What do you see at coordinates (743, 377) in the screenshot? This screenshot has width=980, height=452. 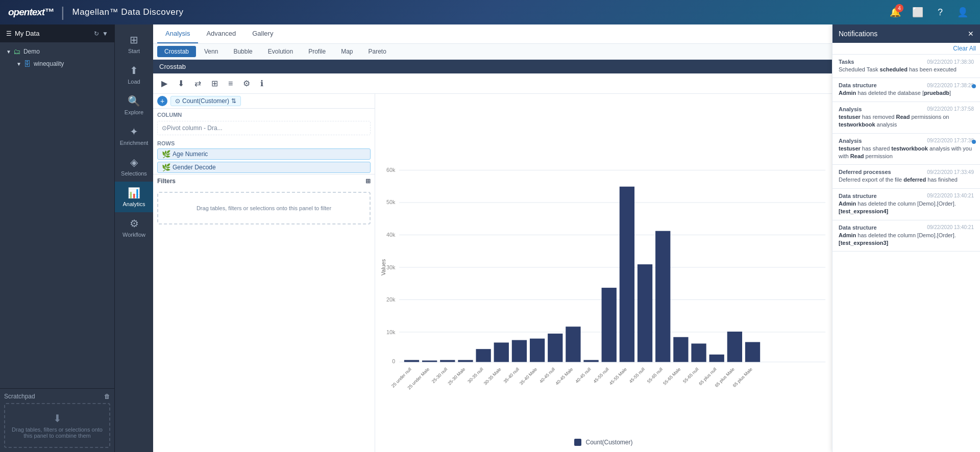 I see `svg-text: 65 plus Male` at bounding box center [743, 377].